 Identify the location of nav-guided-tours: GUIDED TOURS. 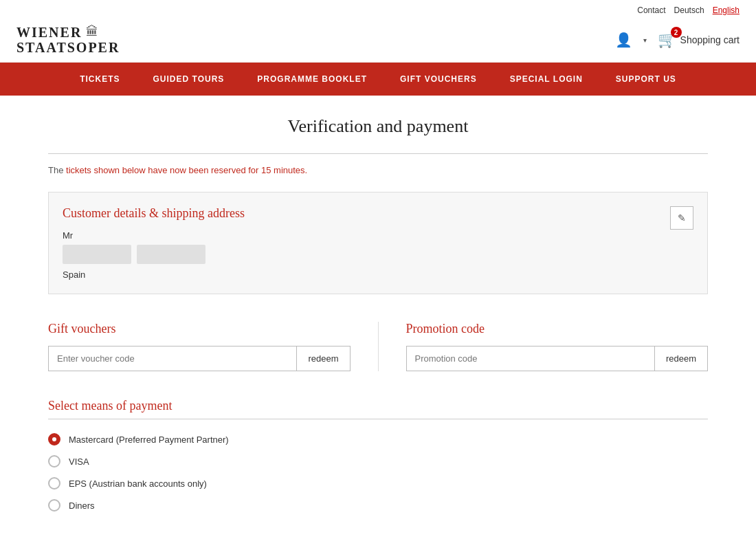
(189, 79).